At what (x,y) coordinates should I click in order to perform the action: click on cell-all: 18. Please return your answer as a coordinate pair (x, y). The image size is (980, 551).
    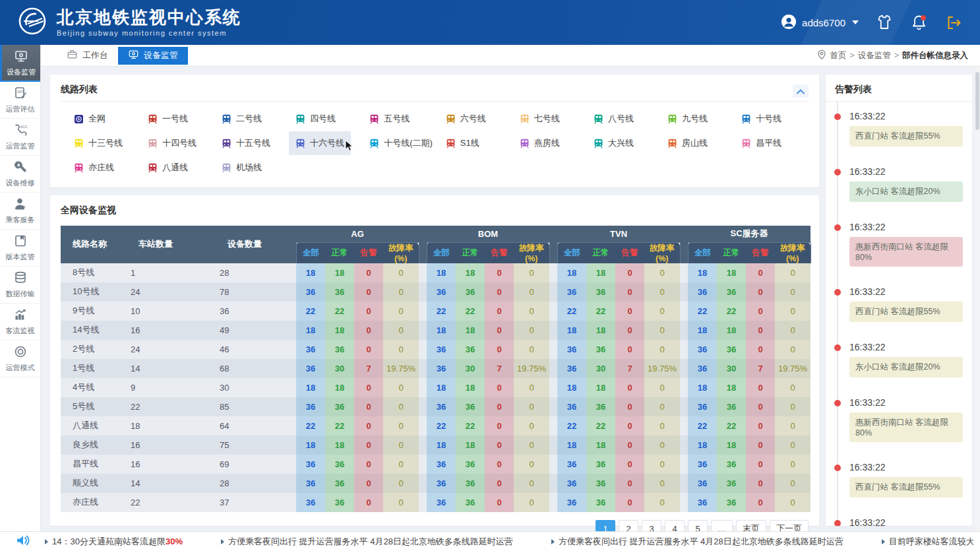
    Looking at the image, I should click on (311, 445).